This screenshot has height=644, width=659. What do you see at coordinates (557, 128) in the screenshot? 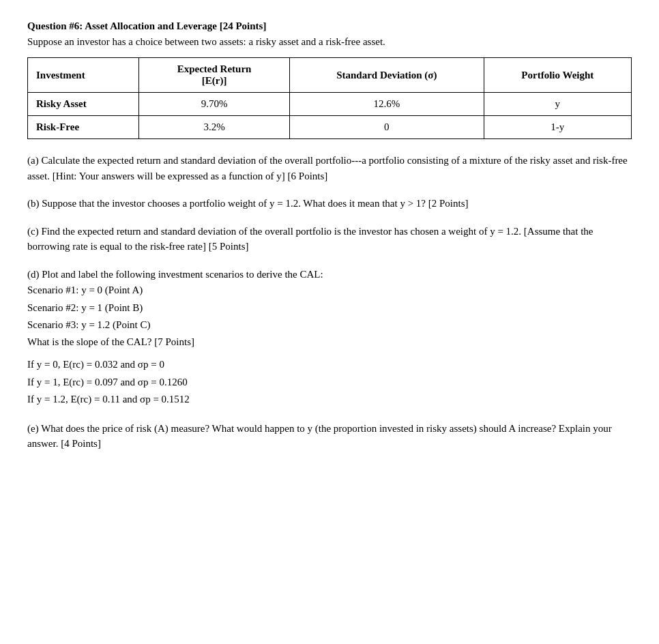
I see `cell-weight-riskfree: 1-y` at bounding box center [557, 128].